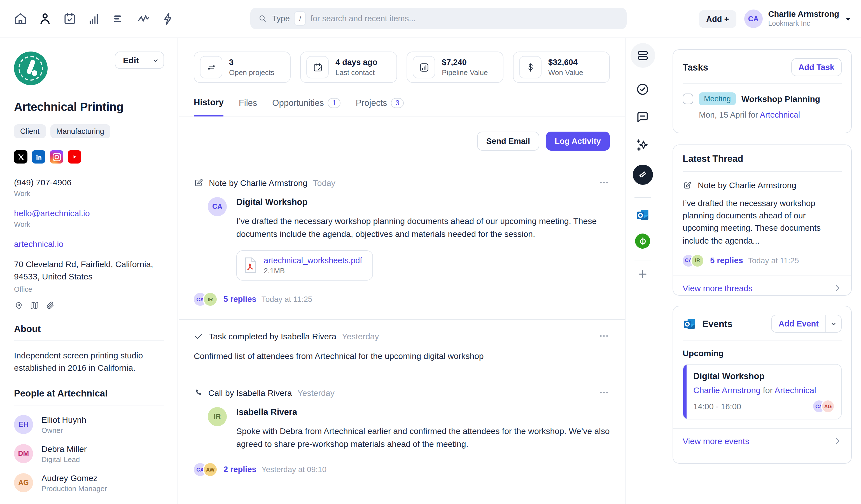 This screenshot has width=861, height=504. Describe the element at coordinates (210, 469) in the screenshot. I see `avatar: AW` at that location.